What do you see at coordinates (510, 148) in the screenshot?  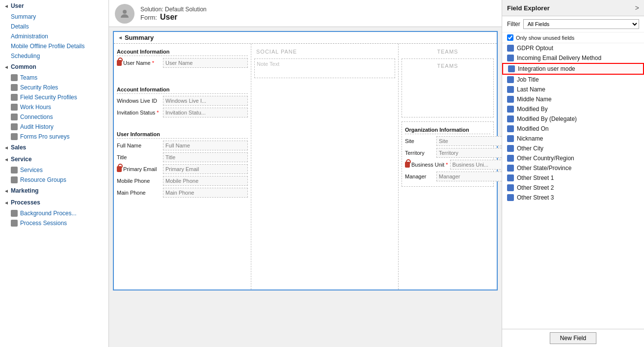 I see `fe-item-other-city-icon` at bounding box center [510, 148].